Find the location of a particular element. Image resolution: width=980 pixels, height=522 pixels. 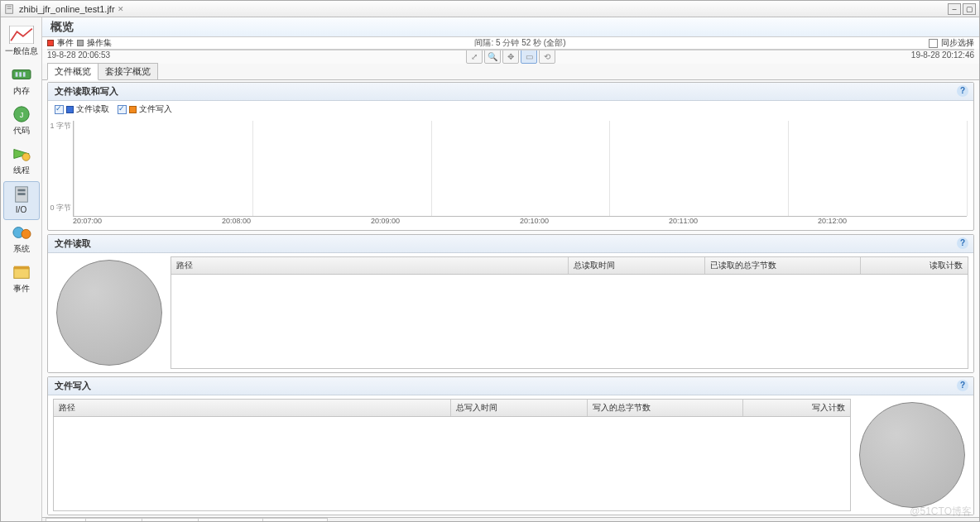

sync-select-label: 同步选择 is located at coordinates (958, 43).